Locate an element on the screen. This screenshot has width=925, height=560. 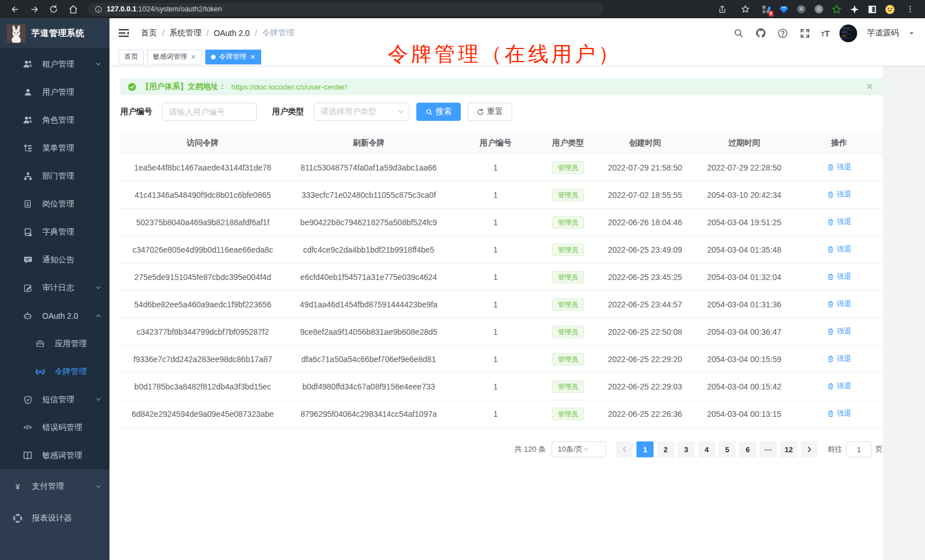
expires-at-cell: 2054-03-04 00:36:47 is located at coordinates (744, 332).